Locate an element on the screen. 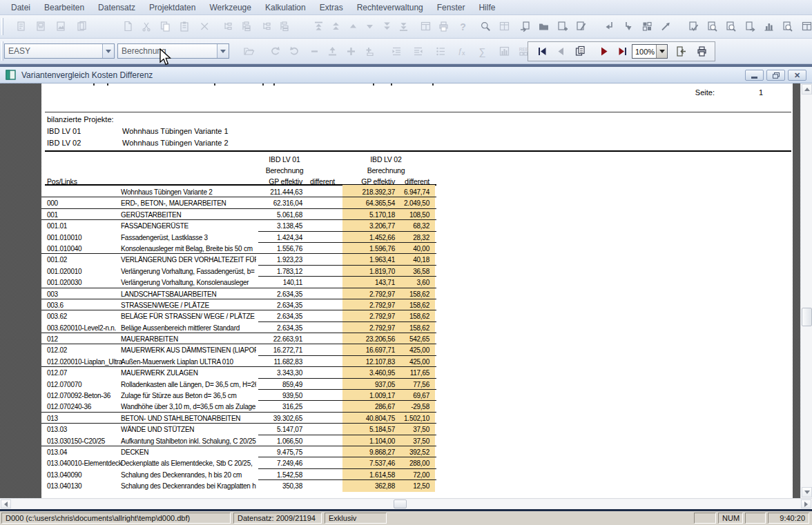 This screenshot has width=812, height=525. col-sub-lv01: Berechnung is located at coordinates (284, 170).